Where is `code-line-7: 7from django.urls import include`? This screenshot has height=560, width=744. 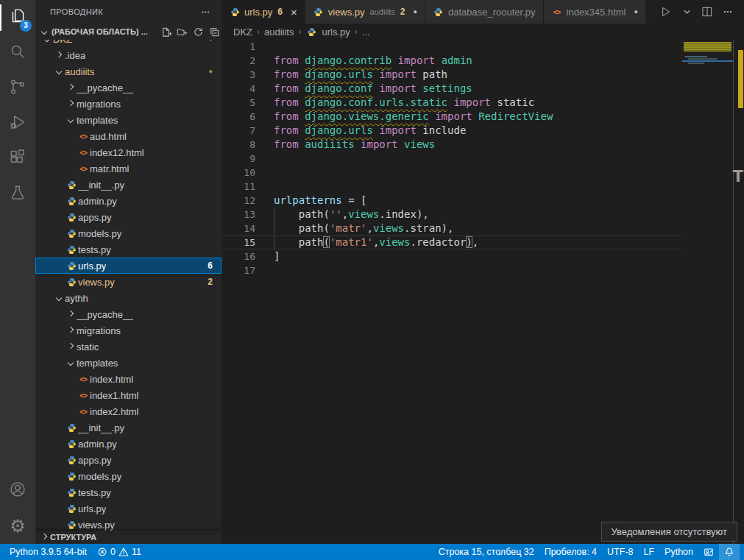
code-line-7: 7from django.urls import include is located at coordinates (452, 131).